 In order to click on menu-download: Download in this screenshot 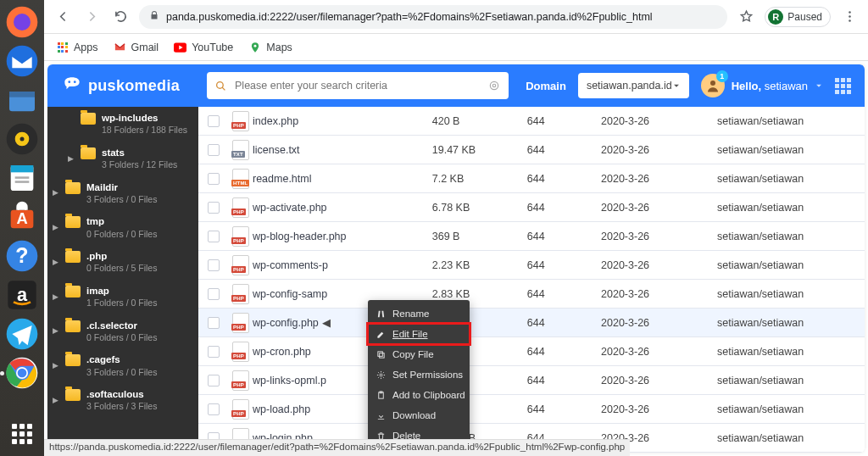, I will do `click(419, 415)`.